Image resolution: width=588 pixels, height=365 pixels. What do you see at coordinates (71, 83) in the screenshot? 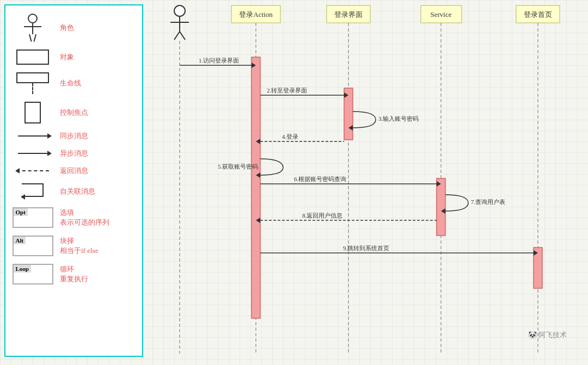
I see `legend-lifeline-label: 生命线` at bounding box center [71, 83].